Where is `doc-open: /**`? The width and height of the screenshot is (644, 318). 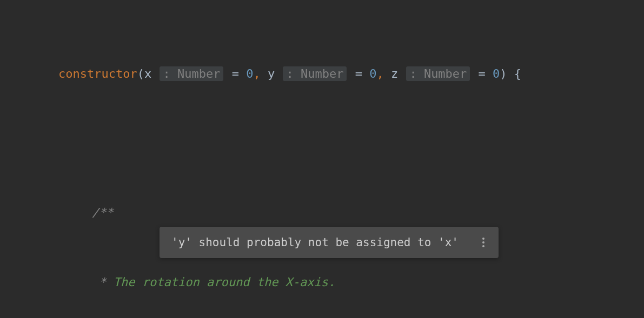 doc-open: /** is located at coordinates (103, 213).